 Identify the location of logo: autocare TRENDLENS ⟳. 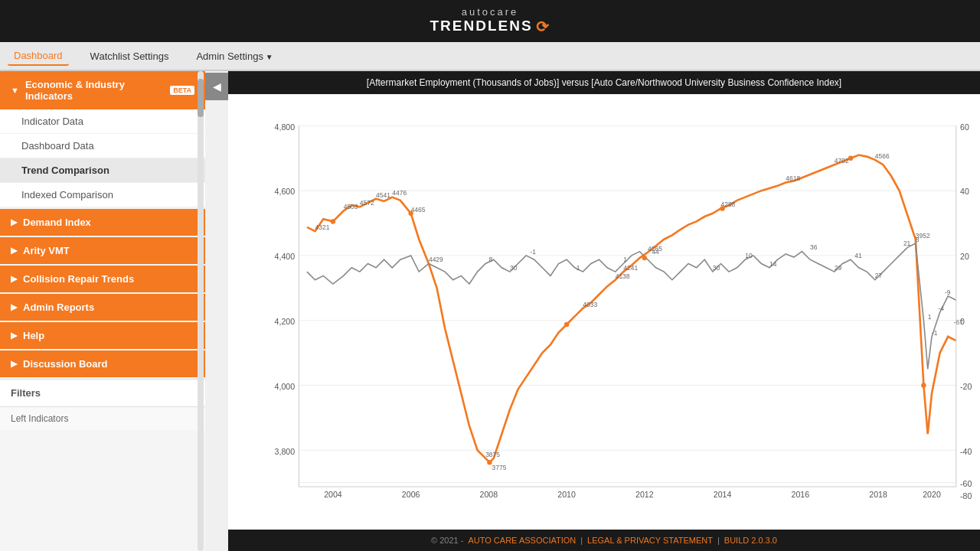
(490, 21).